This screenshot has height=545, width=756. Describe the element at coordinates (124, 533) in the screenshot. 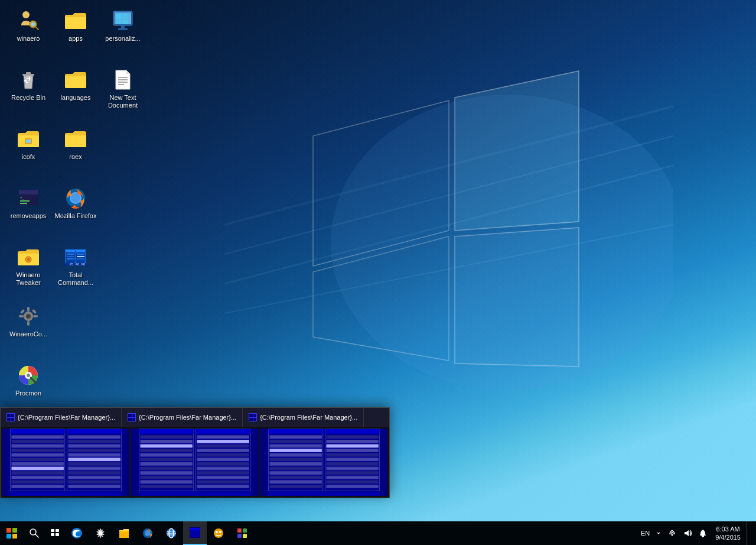

I see `taskbar-app-explorer` at that location.